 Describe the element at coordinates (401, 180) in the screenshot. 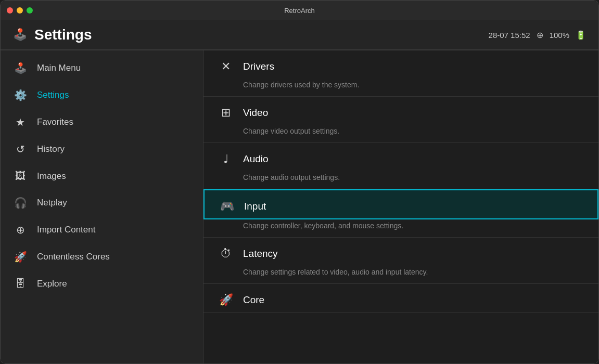

I see `settings-desc-audio: Change audio output settings.` at that location.